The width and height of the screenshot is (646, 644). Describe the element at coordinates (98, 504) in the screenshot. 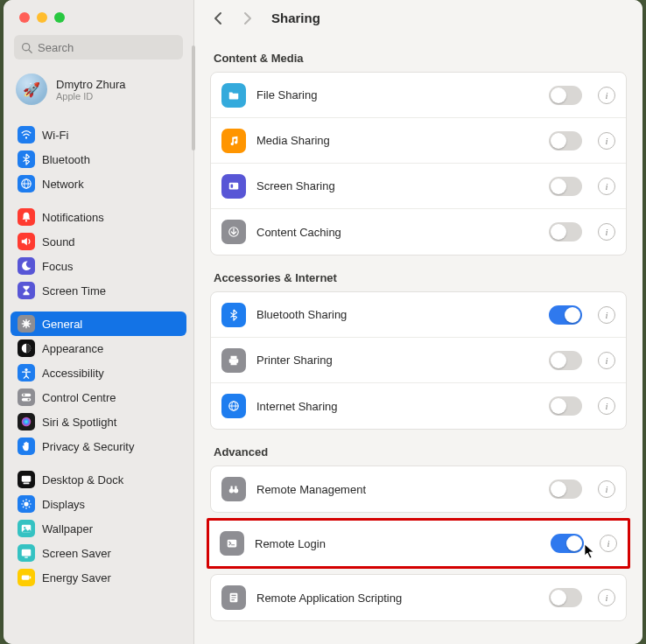

I see `sidebar-item-displays: Displays` at that location.